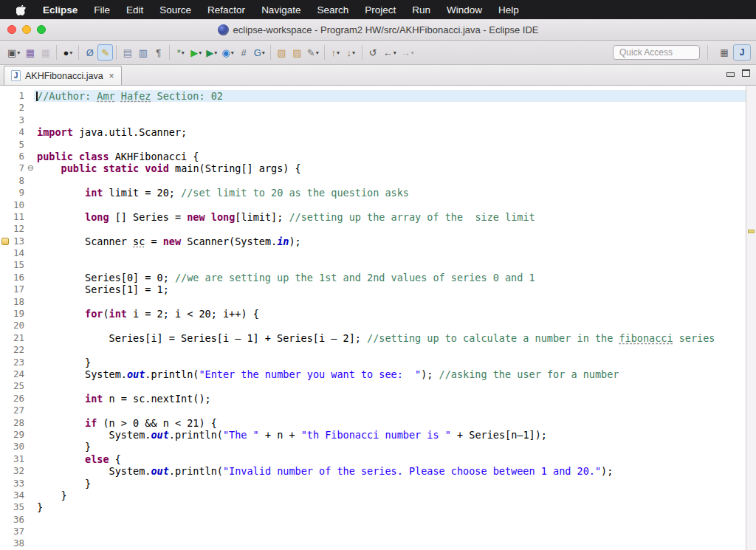 The image size is (756, 550). I want to click on code-line: System.out.println("Enter the number you…, so click(390, 374).